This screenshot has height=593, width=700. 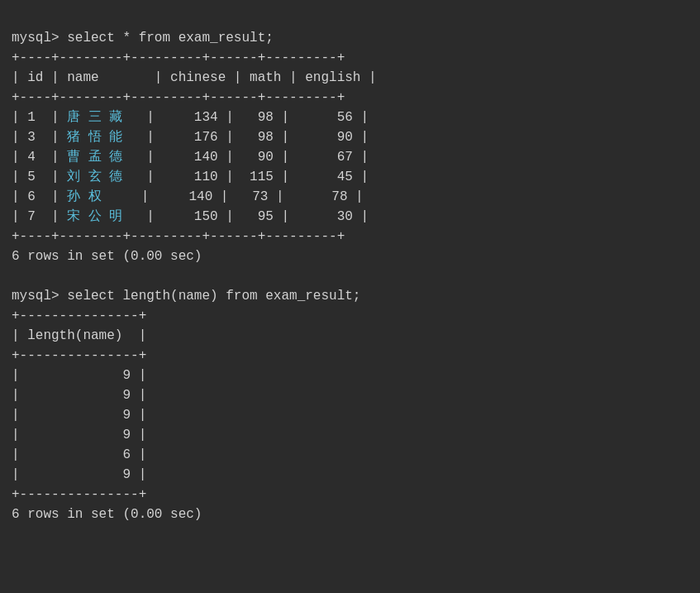 What do you see at coordinates (190, 117) in the screenshot?
I see `table1-row1: | 1 | 唐 三 藏 | 134 | 98 | 56 |` at bounding box center [190, 117].